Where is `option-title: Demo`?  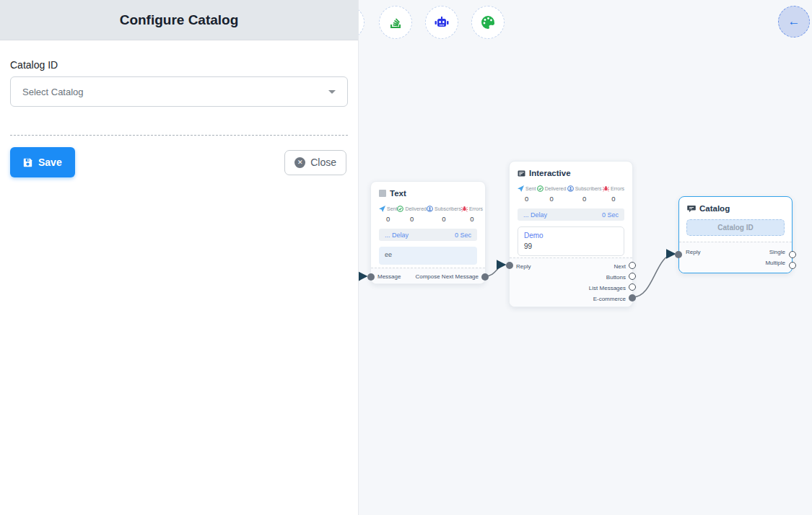
option-title: Demo is located at coordinates (571, 235).